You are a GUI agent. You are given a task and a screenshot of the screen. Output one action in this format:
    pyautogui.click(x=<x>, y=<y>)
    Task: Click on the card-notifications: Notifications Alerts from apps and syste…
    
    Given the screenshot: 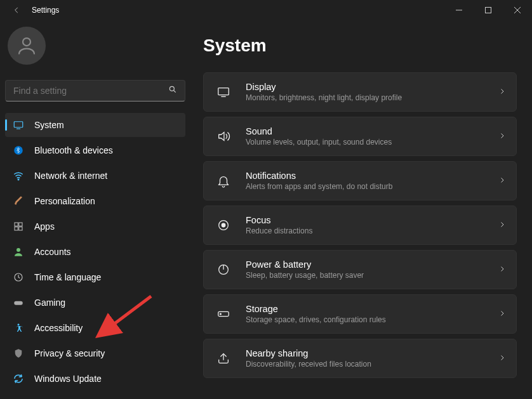 What is the action you would take?
    pyautogui.click(x=360, y=181)
    